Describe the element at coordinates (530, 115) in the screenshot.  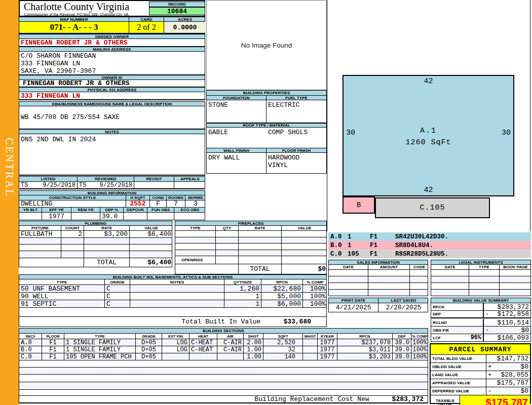
I see `page-right-edge` at that location.